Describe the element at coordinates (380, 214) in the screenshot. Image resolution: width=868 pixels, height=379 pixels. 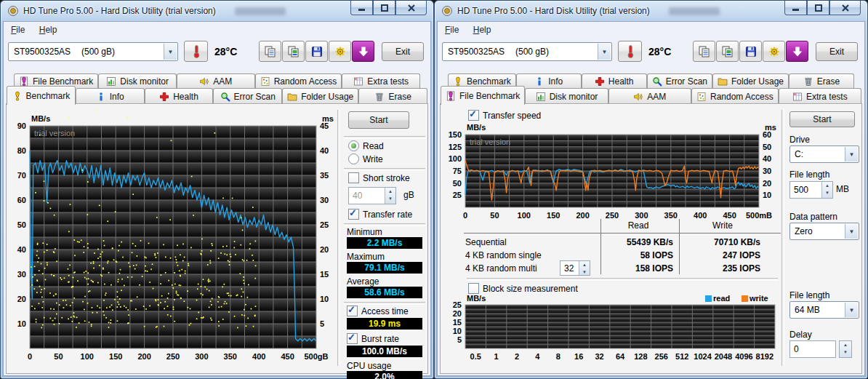
I see `transfer-rate-checkbox: Transfer rate` at that location.